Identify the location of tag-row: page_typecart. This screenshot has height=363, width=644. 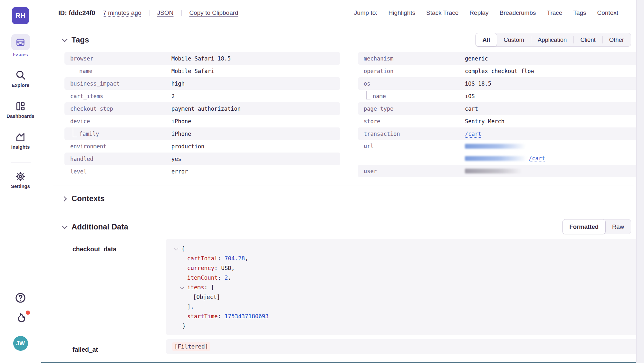
(499, 109).